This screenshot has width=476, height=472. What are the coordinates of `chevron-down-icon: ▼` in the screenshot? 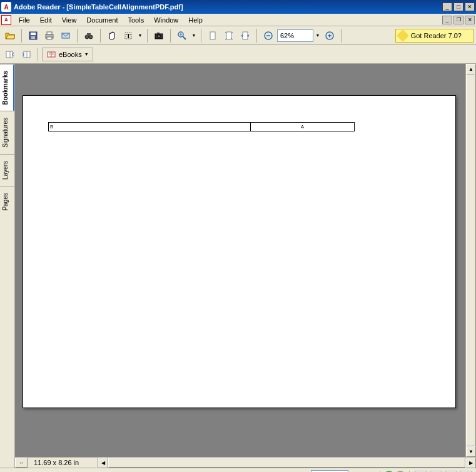 It's located at (86, 54).